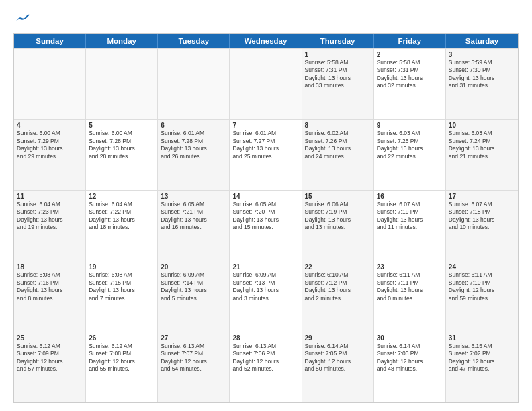 The image size is (532, 411). I want to click on cell-text: Sunrise: 6:05 AM Sunset: 7:21 PM Dayligh…, so click(193, 216).